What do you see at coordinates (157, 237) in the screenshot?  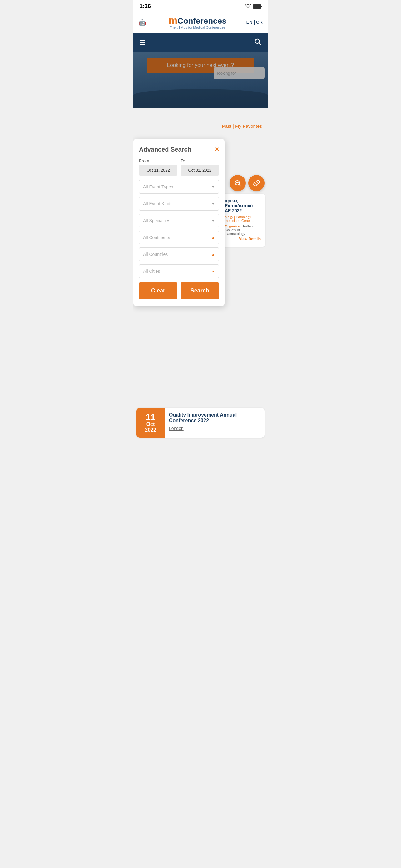 I see `continents-label: All Continents` at bounding box center [157, 237].